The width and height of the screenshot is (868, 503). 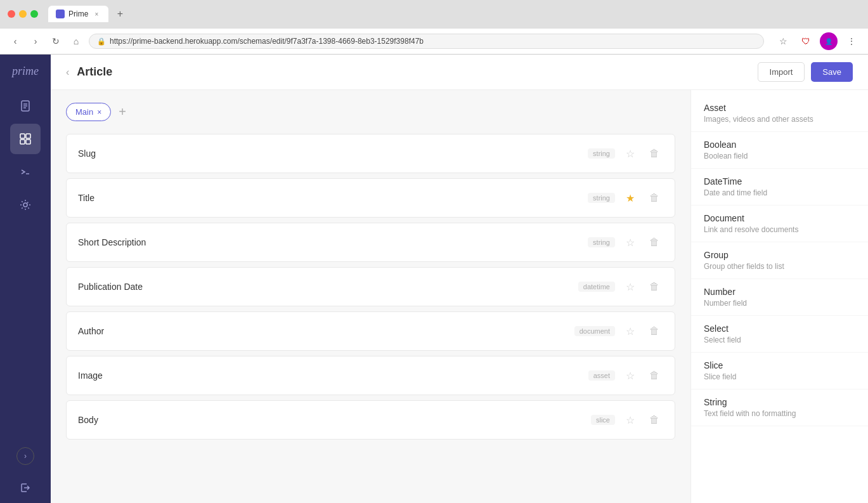 I want to click on schema-icon, so click(x=25, y=139).